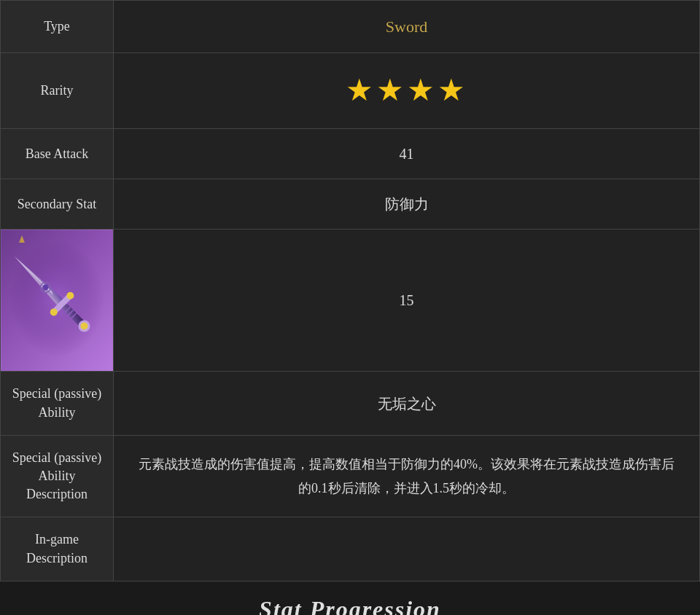 The height and width of the screenshot is (615, 700). I want to click on label-type: Type, so click(57, 27).